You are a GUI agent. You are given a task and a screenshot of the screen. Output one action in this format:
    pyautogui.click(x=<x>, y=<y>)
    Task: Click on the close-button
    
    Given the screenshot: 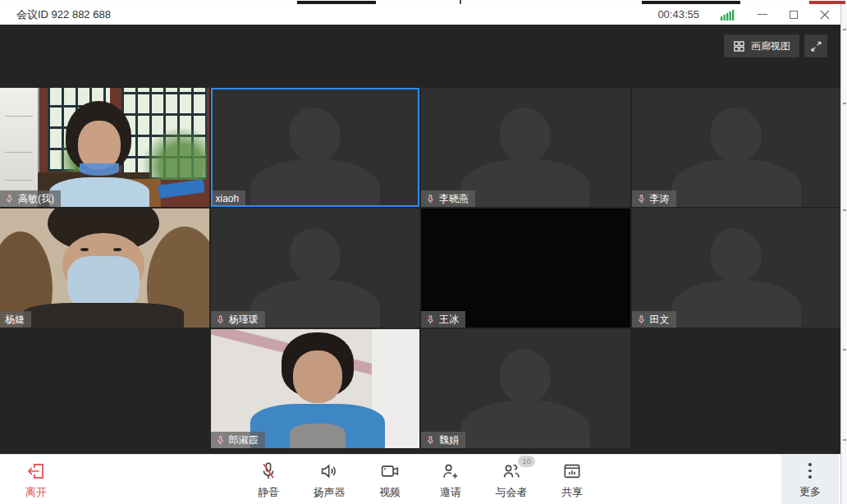 What is the action you would take?
    pyautogui.click(x=825, y=15)
    